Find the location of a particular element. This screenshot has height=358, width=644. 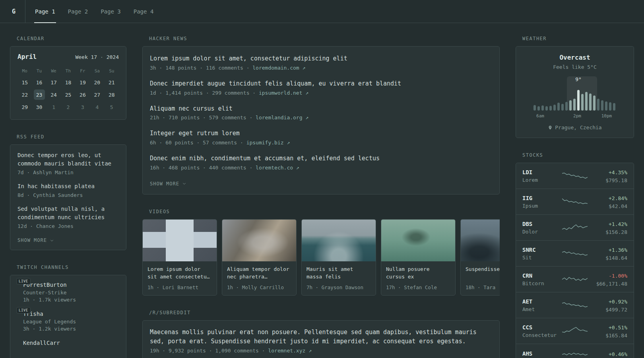

live-badge: LIVE is located at coordinates (23, 281).